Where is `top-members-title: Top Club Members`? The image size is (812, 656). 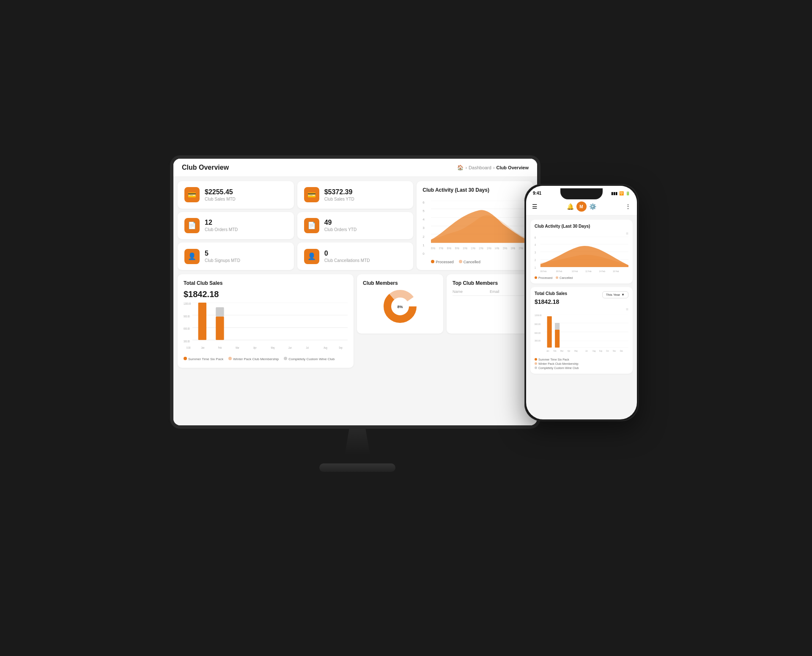 top-members-title: Top Club Members is located at coordinates (490, 283).